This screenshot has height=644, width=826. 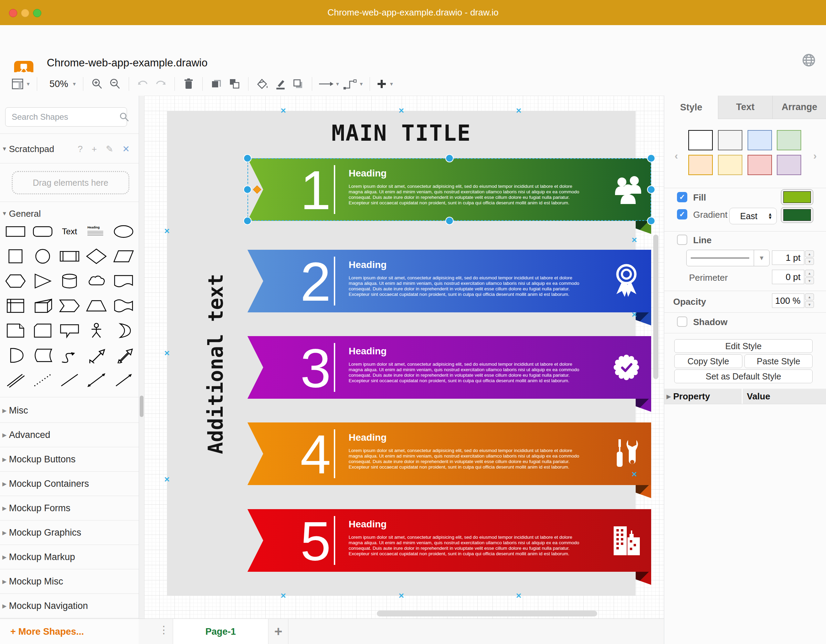 What do you see at coordinates (744, 376) in the screenshot?
I see `set-default-style-button: Set as Default Style` at bounding box center [744, 376].